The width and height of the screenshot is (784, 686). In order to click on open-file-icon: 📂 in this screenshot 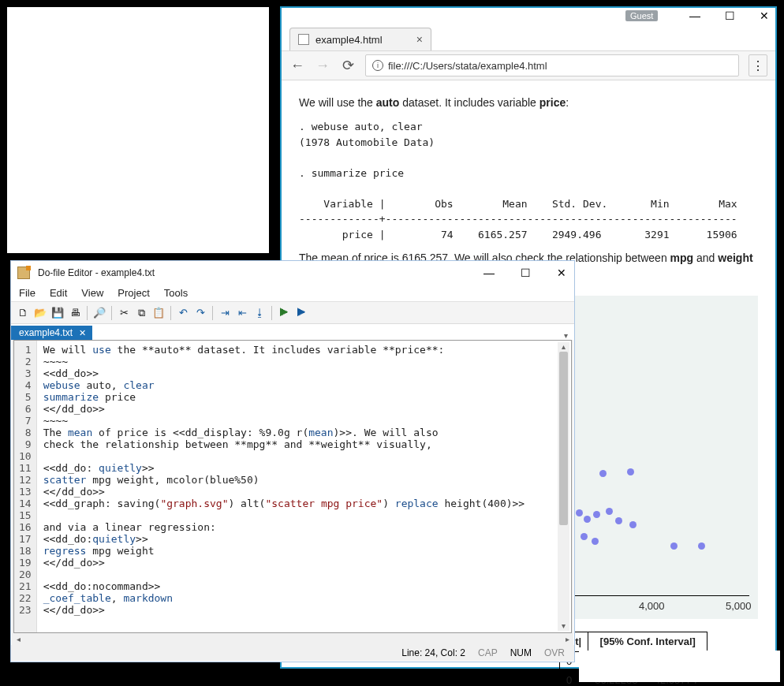, I will do `click(40, 313)`.